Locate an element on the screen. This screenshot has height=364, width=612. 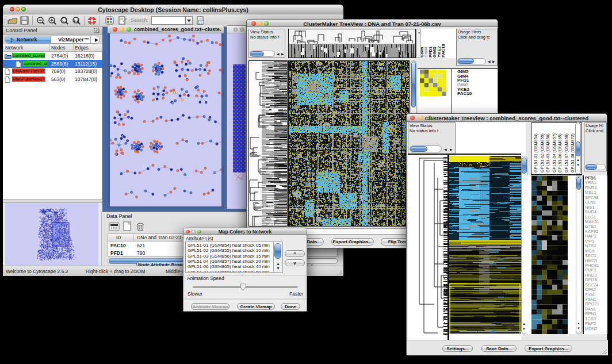
svg-text: GPL51-08 (GSM872) is located at coordinates (573, 153).